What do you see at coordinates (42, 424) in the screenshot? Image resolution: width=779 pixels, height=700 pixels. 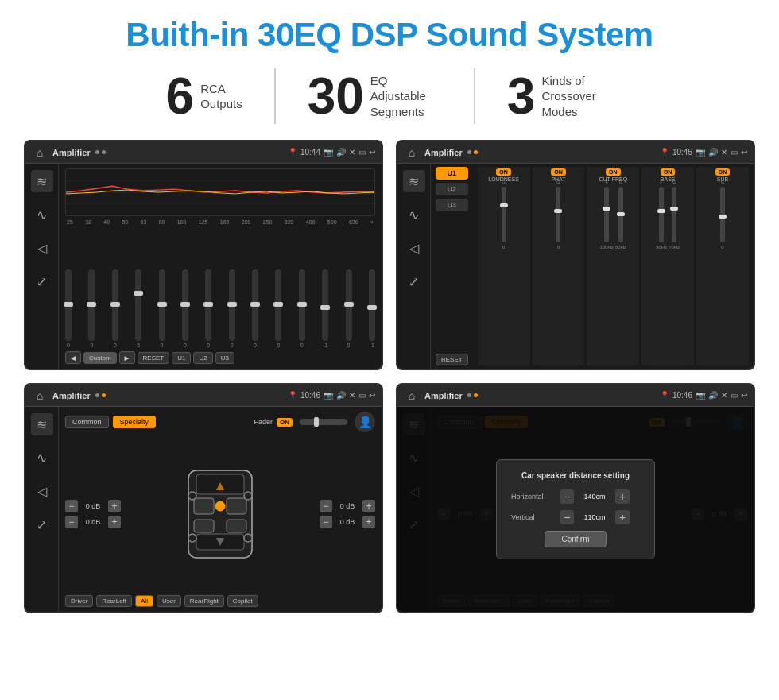 I see `sidebar-eq-icon-3: ≋` at bounding box center [42, 424].